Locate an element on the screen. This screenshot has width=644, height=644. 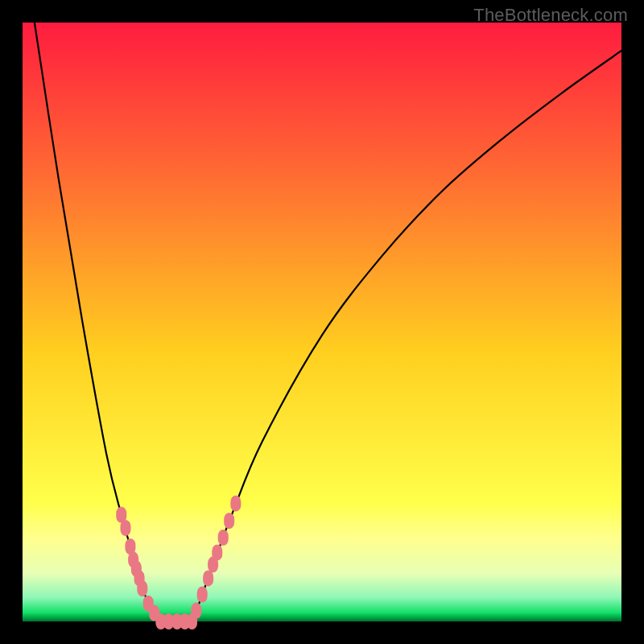
watermark-text: TheBottleneck.com is located at coordinates (551, 15).